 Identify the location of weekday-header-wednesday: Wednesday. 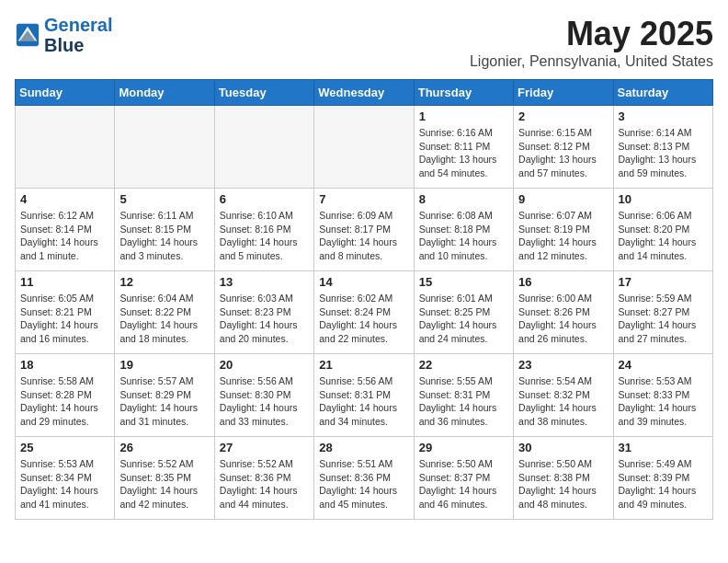
(364, 93).